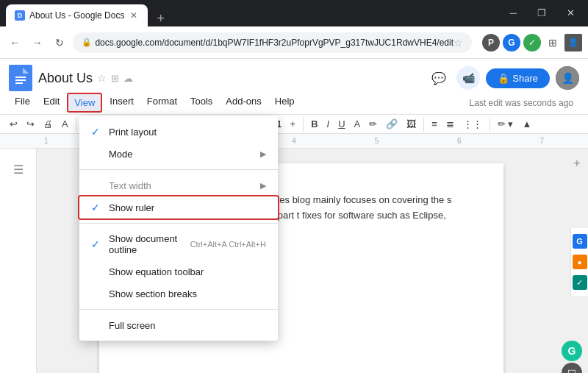  Describe the element at coordinates (179, 244) in the screenshot. I see `menu-item-show-outline: ✓ Show document outline Ctrl+Alt+A Ctrl+…` at that location.